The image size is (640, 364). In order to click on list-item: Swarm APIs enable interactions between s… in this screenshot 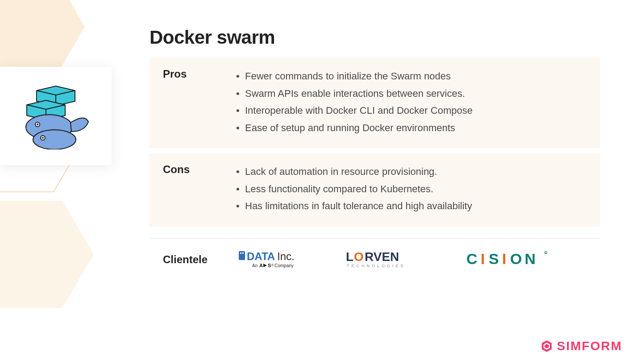, I will do `click(411, 94)`.